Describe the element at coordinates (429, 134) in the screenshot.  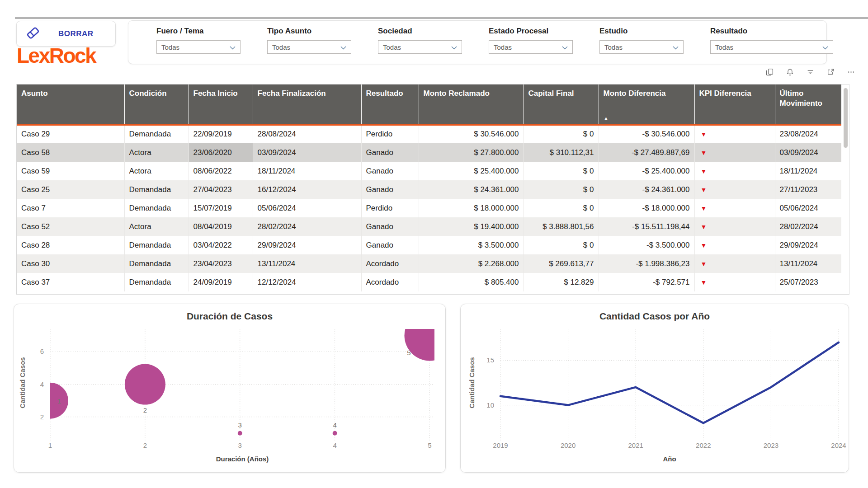
I see `table-row: Caso 29Demandada22/09/201928/08/2024Perd…` at that location.